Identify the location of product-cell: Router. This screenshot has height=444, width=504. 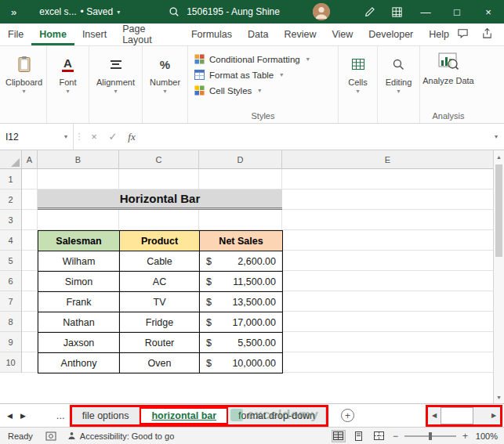
(160, 343).